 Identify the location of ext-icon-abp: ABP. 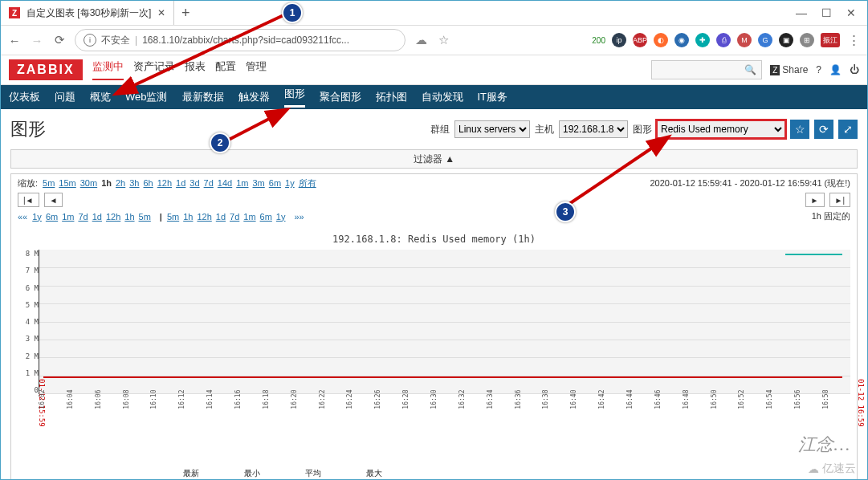
(640, 40).